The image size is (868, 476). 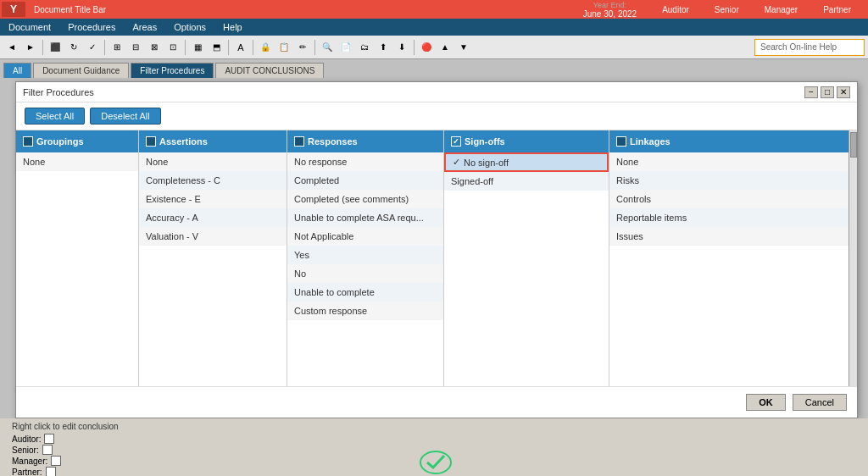 I want to click on tab-document-guidance: Document Guidance, so click(x=81, y=70).